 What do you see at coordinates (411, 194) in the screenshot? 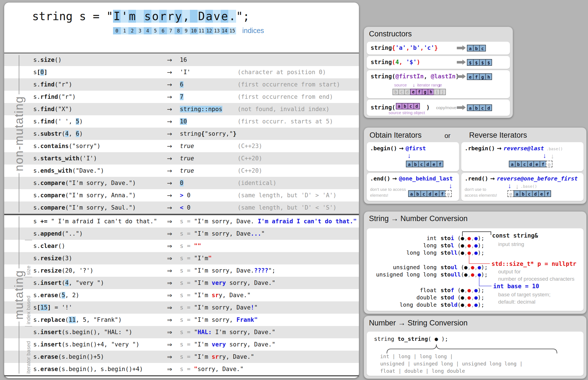
I see `char-cell: a` at bounding box center [411, 194].